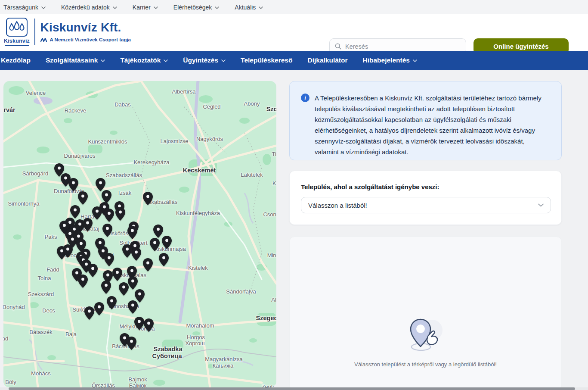  I want to click on utility-nav-item-k-z-rdek-adatok: Közérdekű adatok, so click(89, 7).